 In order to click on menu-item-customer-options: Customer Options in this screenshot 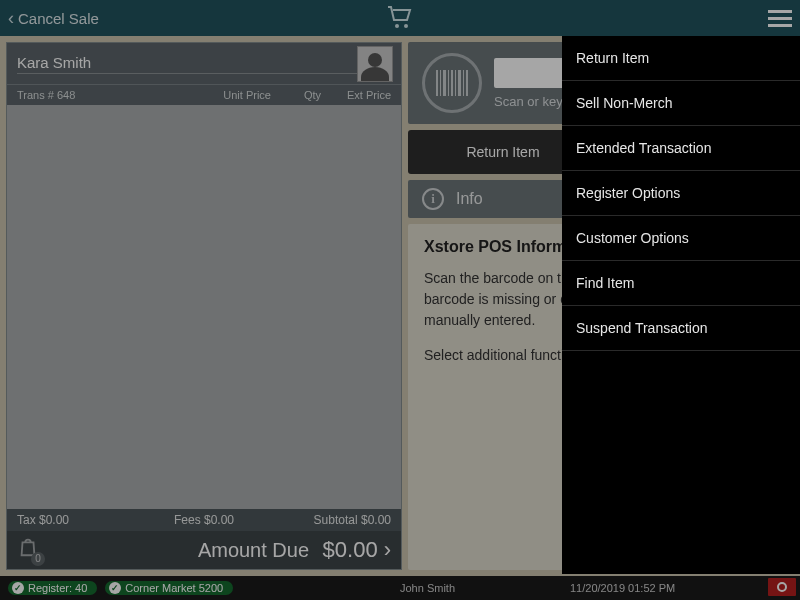, I will do `click(681, 238)`.